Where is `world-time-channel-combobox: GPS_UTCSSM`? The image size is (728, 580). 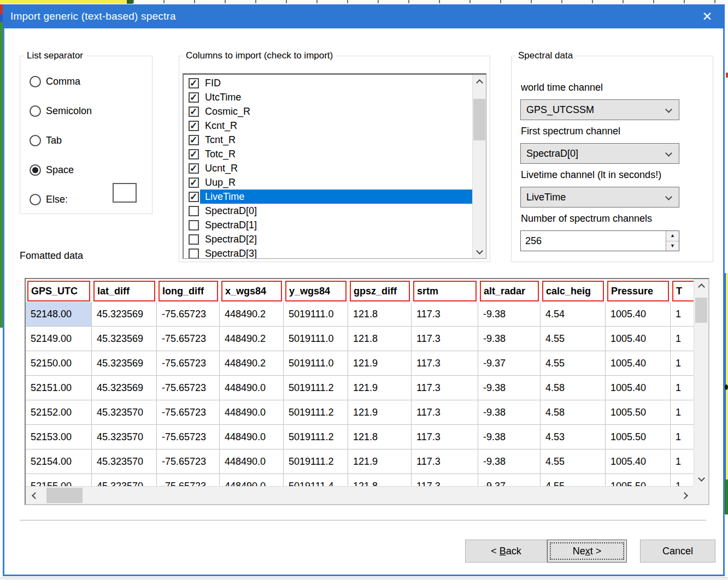 world-time-channel-combobox: GPS_UTCSSM is located at coordinates (600, 110).